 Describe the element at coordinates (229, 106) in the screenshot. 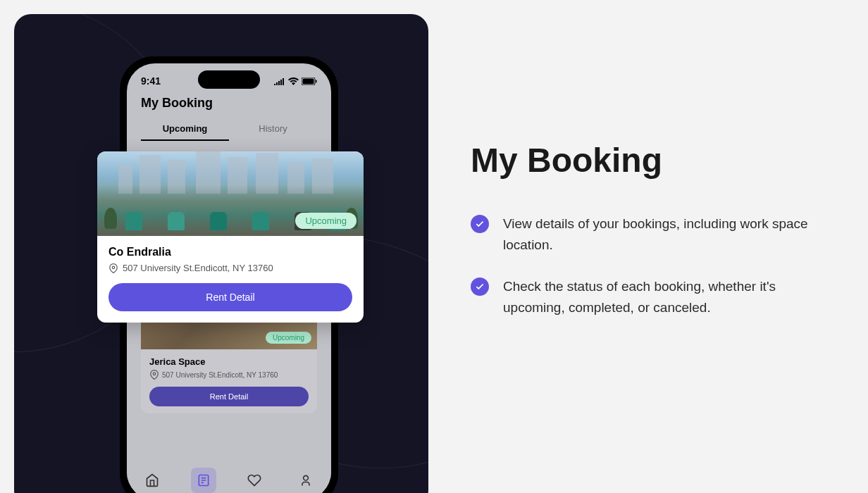

I see `screen-title: My Booking` at that location.